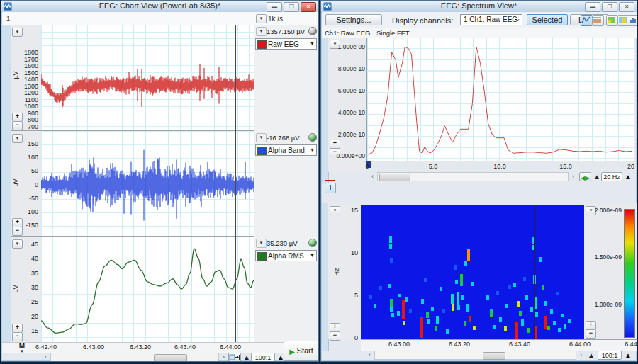 The image size is (638, 364). Describe the element at coordinates (500, 99) in the screenshot. I see `fft-plot` at that location.